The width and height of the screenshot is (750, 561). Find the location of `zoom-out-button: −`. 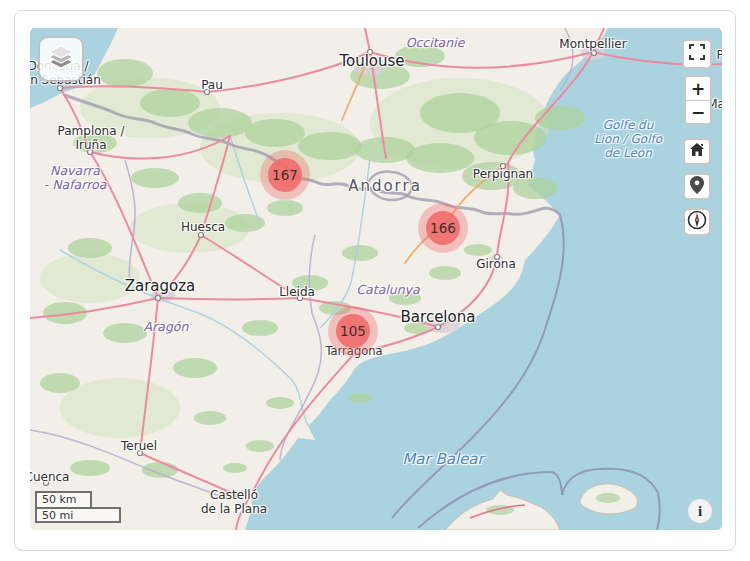

zoom-out-button: − is located at coordinates (698, 112).